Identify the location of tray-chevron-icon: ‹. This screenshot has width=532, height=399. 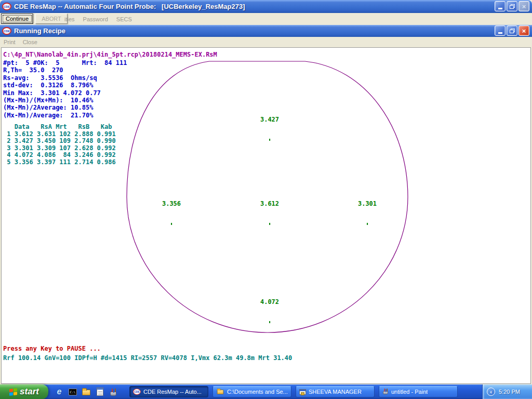
(491, 392).